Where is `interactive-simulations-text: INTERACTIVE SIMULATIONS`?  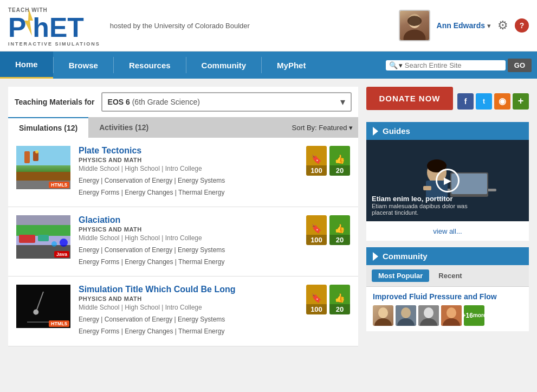 interactive-simulations-text: INTERACTIVE SIMULATIONS is located at coordinates (54, 44).